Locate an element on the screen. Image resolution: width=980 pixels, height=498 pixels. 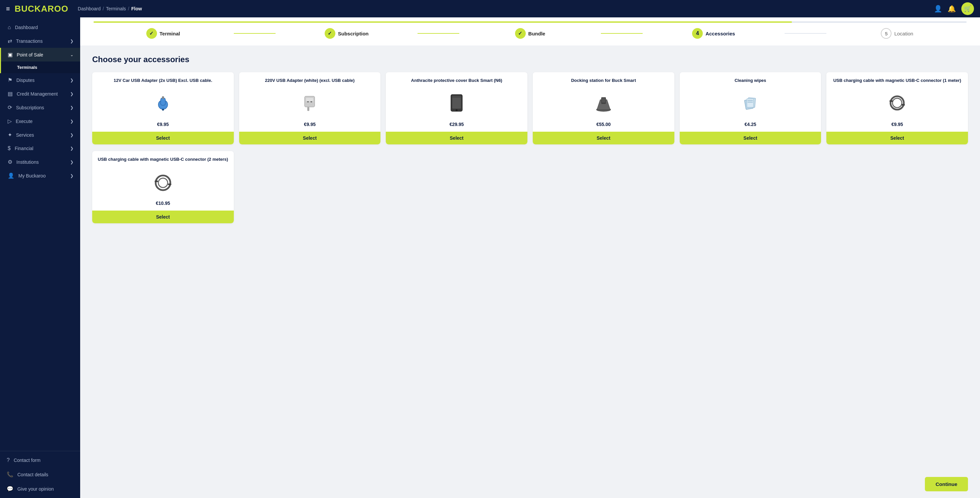
logo: BUCKAROO is located at coordinates (42, 9).